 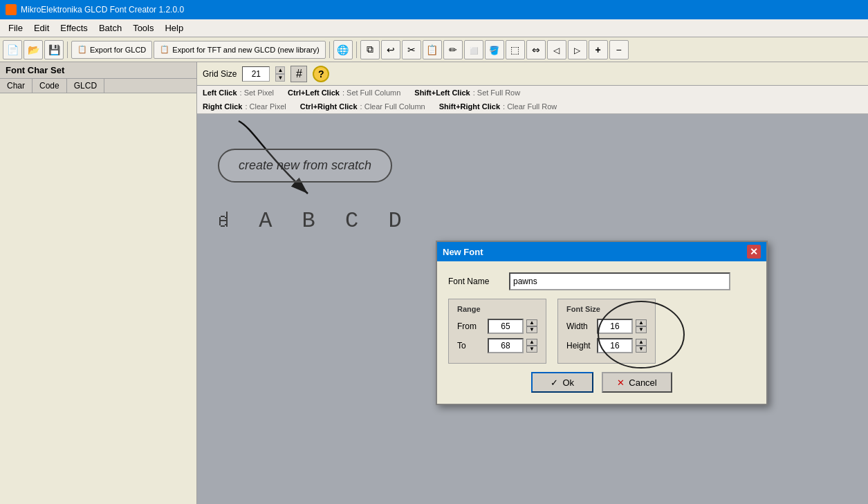 I want to click on grid-size-up: ▲, so click(x=280, y=71).